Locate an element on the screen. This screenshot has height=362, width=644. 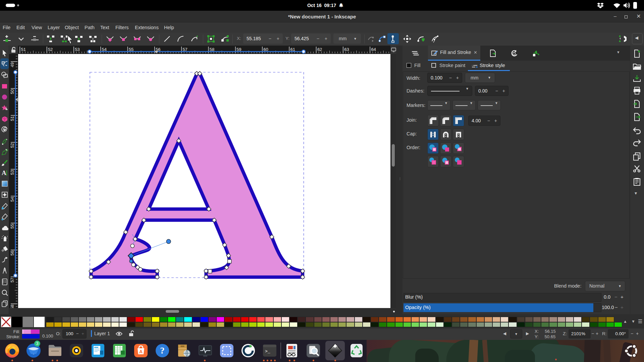
svg-text: 58 is located at coordinates (12, 306).